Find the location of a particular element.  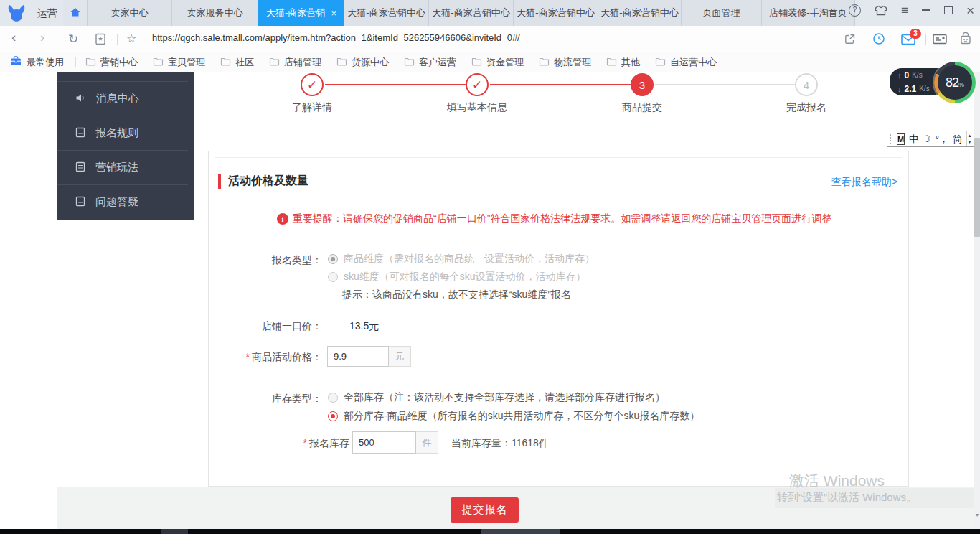

minimize-icon is located at coordinates (926, 10).